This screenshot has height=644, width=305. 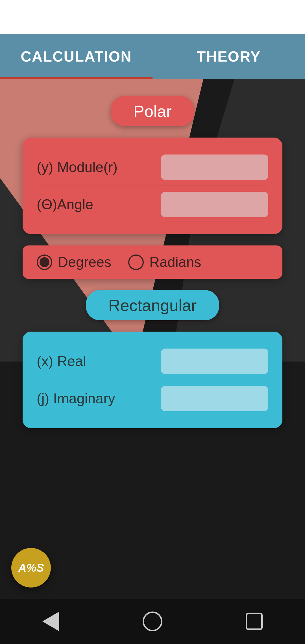 I want to click on real-label: (x) Real, so click(x=62, y=361).